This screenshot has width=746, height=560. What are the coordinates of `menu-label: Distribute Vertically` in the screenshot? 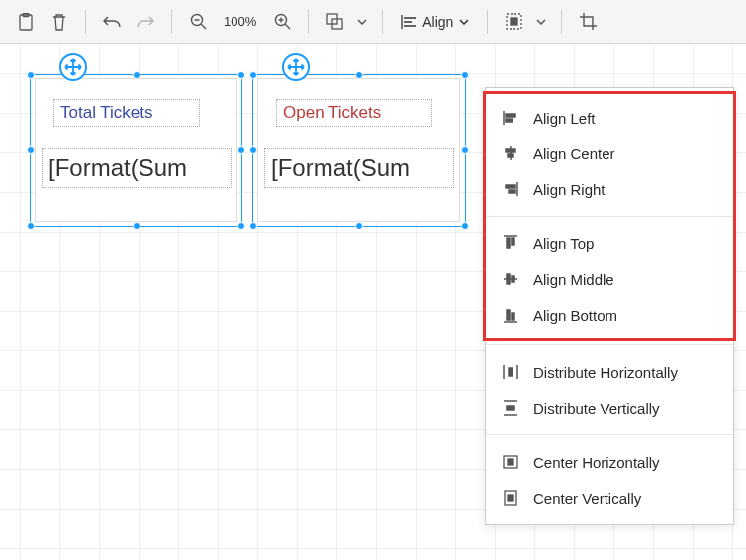 It's located at (597, 408).